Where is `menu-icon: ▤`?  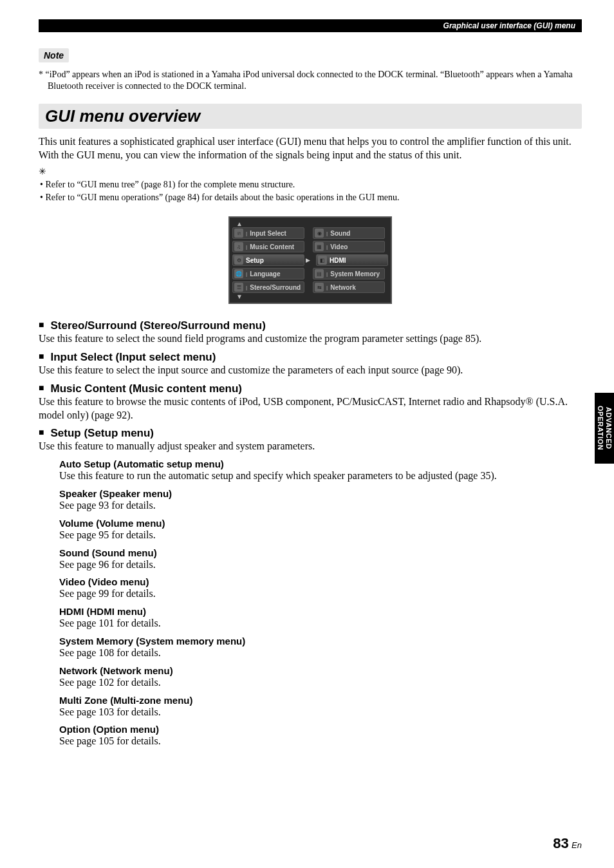 menu-icon: ▤ is located at coordinates (319, 274).